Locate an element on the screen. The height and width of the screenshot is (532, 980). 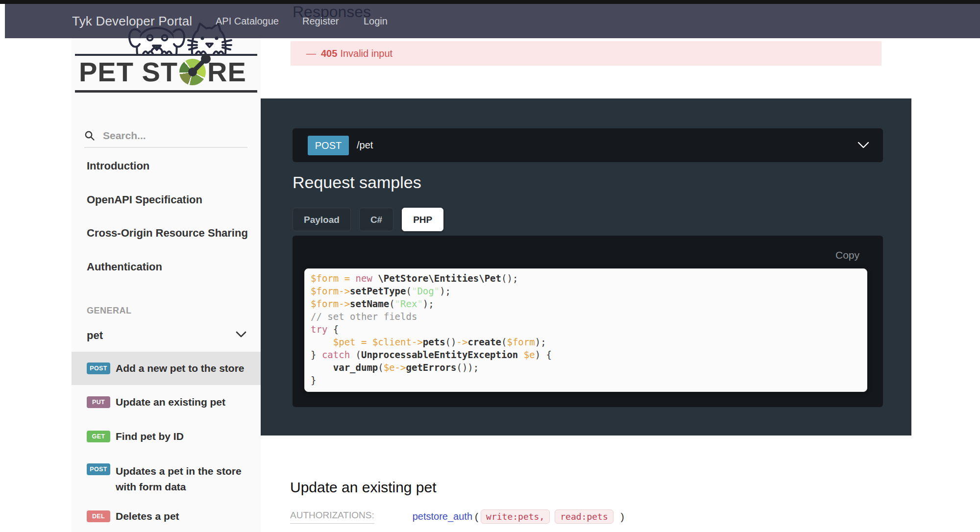
code-line: } is located at coordinates (586, 380).